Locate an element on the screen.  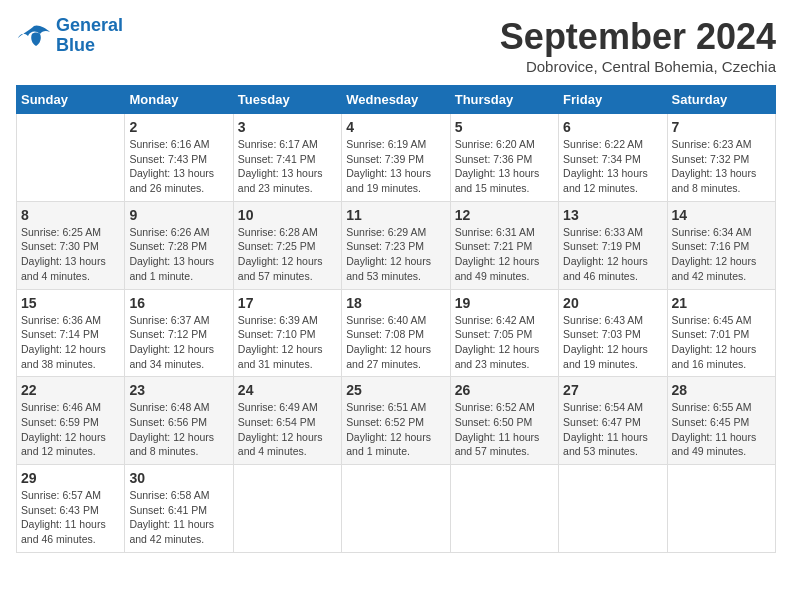
logo-line2: Blue is located at coordinates (90, 46).